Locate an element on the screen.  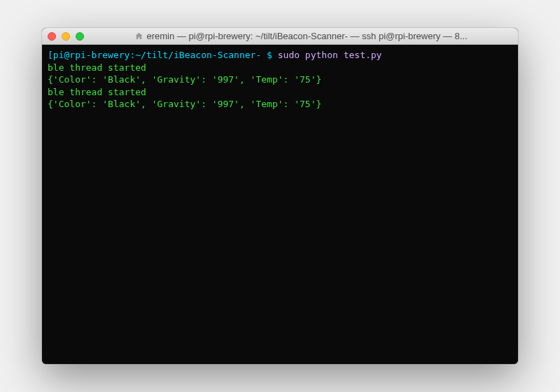
home-icon is located at coordinates (139, 36).